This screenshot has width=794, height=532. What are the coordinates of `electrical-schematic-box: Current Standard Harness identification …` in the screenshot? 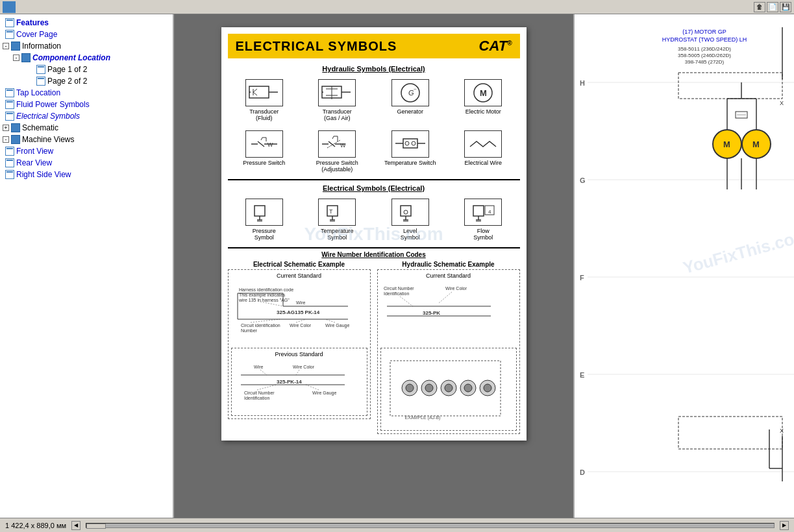 It's located at (299, 344).